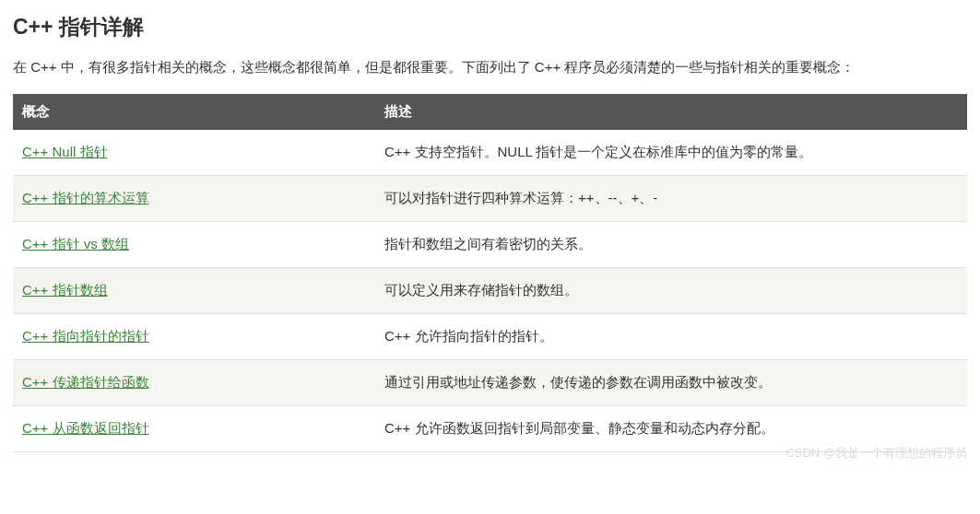 This screenshot has height=514, width=980. I want to click on table-row: C++ 指针 vs 数组 指针和数组之间有着密切的关系。, so click(490, 244).